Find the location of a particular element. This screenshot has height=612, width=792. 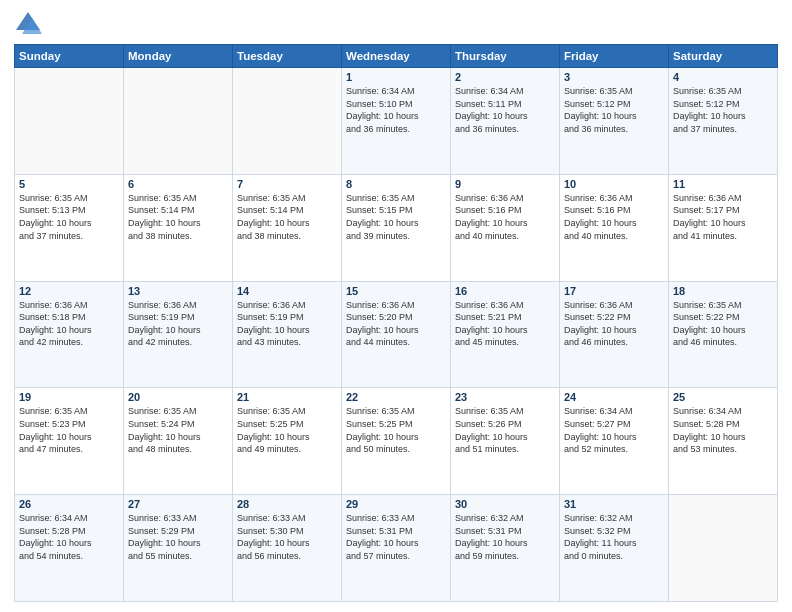

day-header-sunday: Sunday is located at coordinates (70, 56).